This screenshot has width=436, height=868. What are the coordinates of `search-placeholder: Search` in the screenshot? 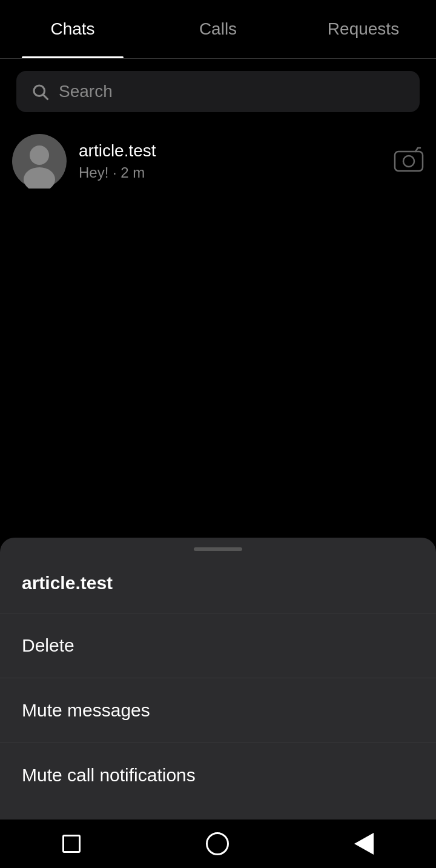 It's located at (86, 92).